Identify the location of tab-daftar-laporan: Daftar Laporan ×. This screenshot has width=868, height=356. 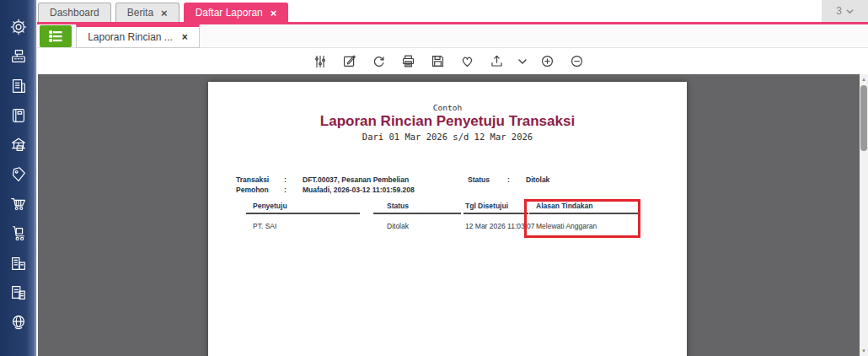
(236, 12).